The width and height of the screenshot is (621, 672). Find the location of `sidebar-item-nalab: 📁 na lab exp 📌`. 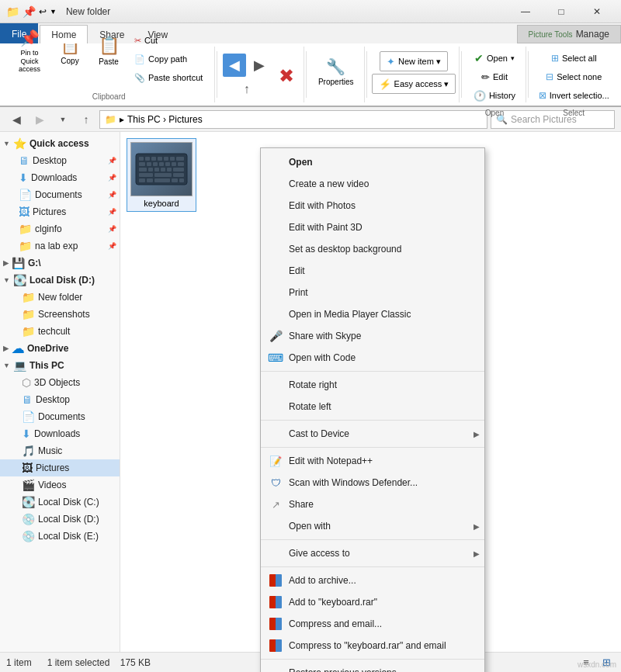

sidebar-item-nalab: 📁 na lab exp 📌 is located at coordinates (60, 246).